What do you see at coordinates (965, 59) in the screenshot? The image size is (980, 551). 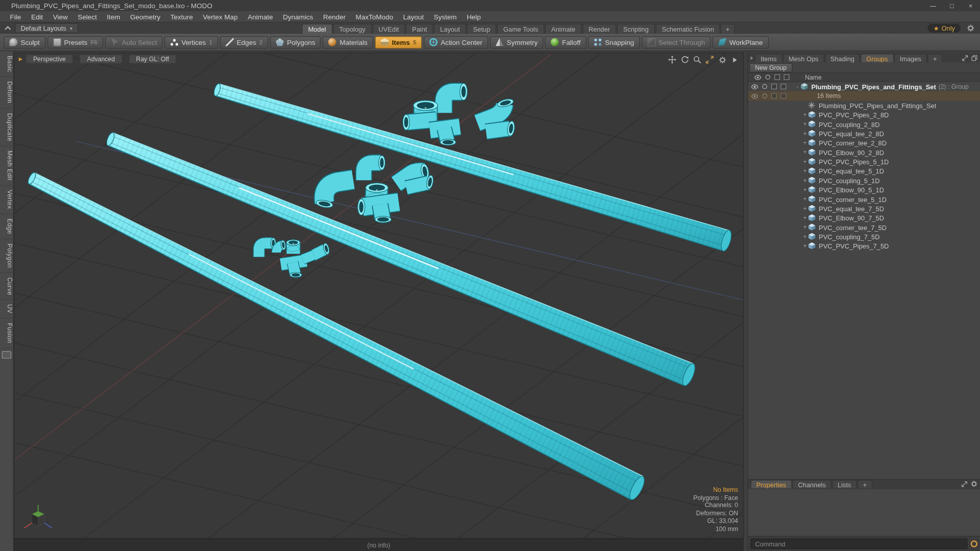 I see `expand-panel-icon` at bounding box center [965, 59].